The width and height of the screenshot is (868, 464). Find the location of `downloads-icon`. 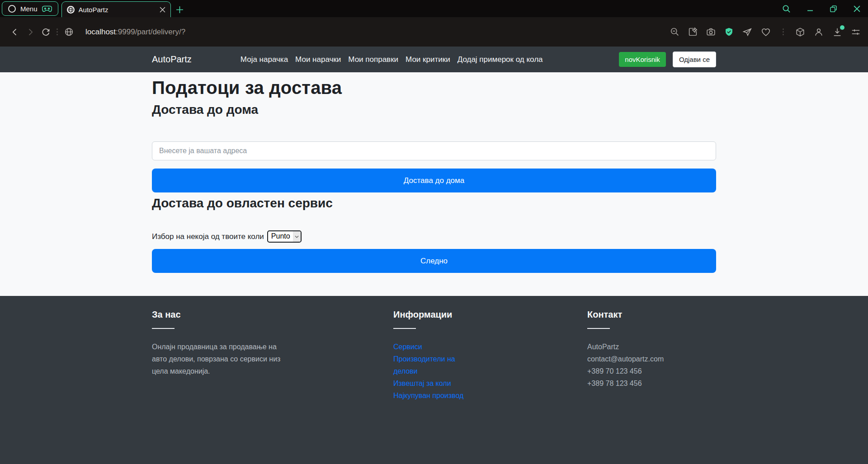

downloads-icon is located at coordinates (837, 32).